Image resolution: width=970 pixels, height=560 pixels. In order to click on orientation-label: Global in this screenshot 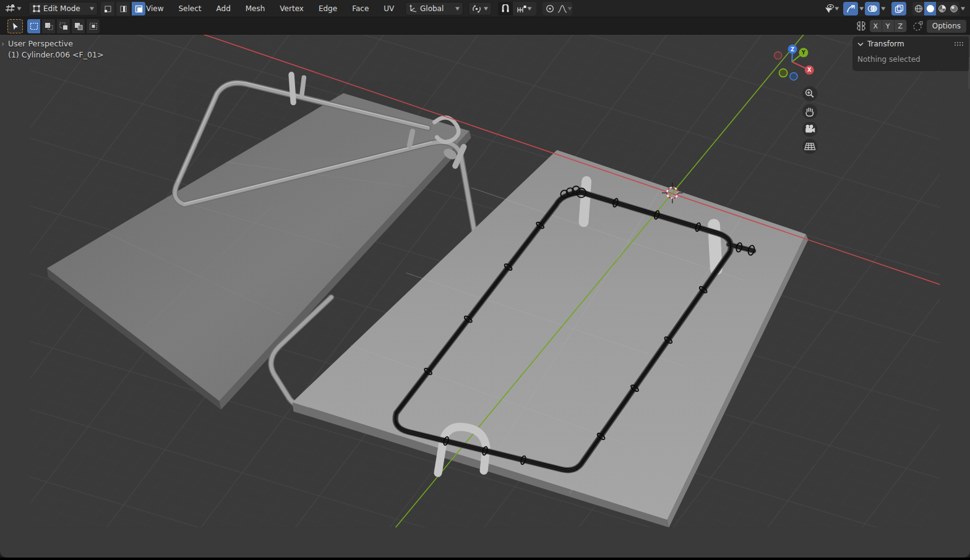, I will do `click(437, 9)`.